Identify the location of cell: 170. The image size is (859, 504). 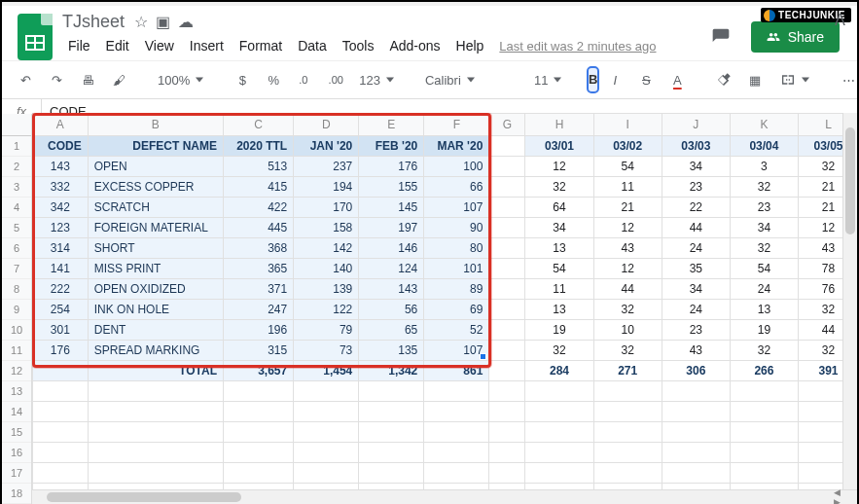
(327, 208).